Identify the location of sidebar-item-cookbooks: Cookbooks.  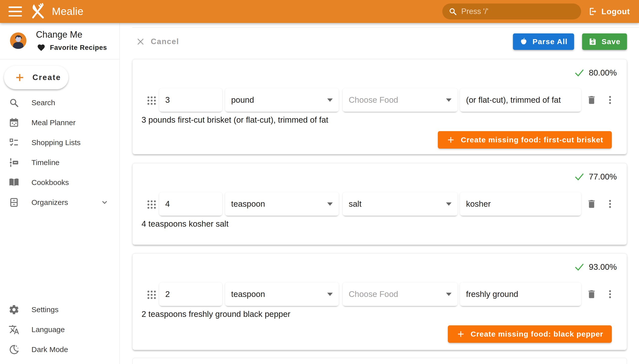
(60, 182).